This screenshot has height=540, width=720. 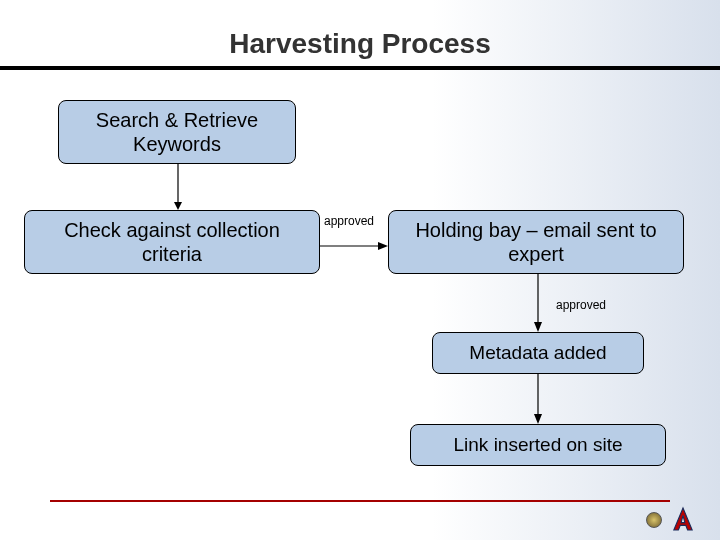 I want to click on node-metadata-added: Metadata added, so click(x=538, y=353).